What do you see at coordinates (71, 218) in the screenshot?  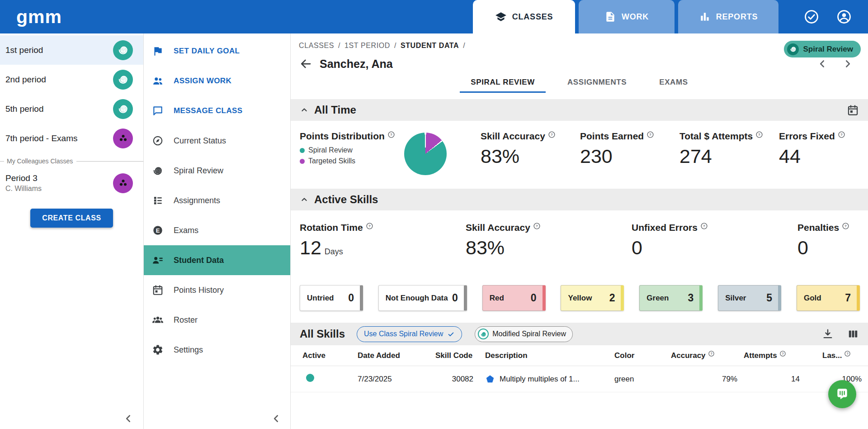 I see `create-class-button: CREATE CLASS` at bounding box center [71, 218].